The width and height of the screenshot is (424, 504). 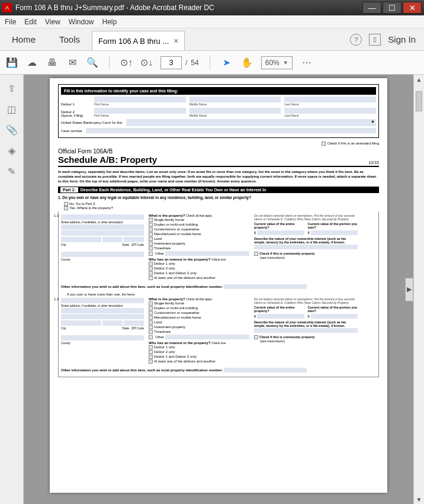 I want to click on toolbar: 💾 ☁ 🖶 ✉ 🔍 ⊙↑ ⊙↓ / 54 ➤ ✋ 60% ▼ ⋯, so click(x=212, y=63).